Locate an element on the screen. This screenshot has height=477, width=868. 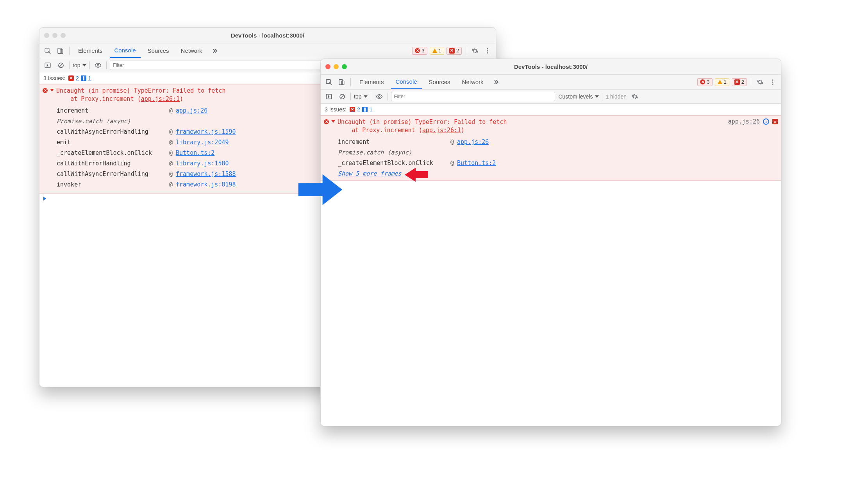
frame-source-link: framework.js:1590 is located at coordinates (206, 132).